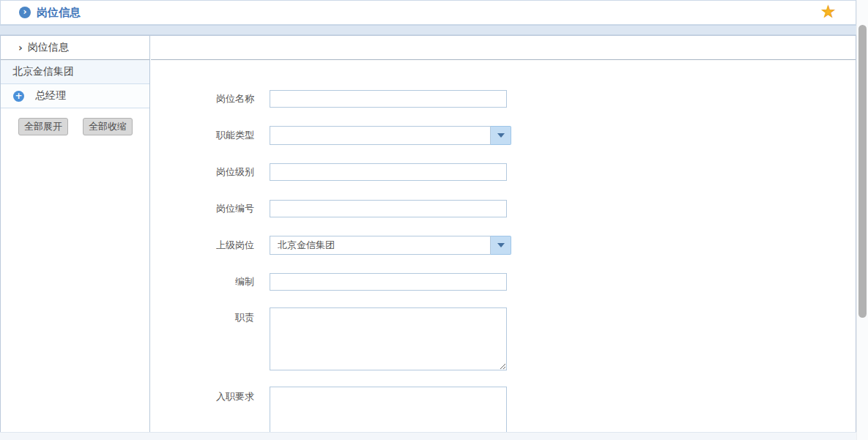 The height and width of the screenshot is (440, 868). I want to click on form-row-responsibilities: 职责, so click(333, 340).